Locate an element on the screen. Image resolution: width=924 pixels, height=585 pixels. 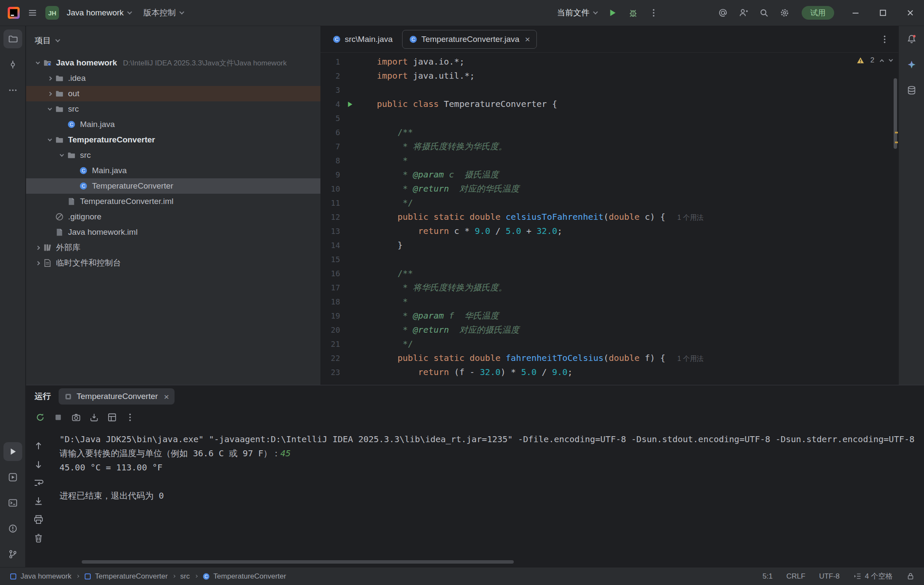
tree-item: 外部库 is located at coordinates (173, 248).